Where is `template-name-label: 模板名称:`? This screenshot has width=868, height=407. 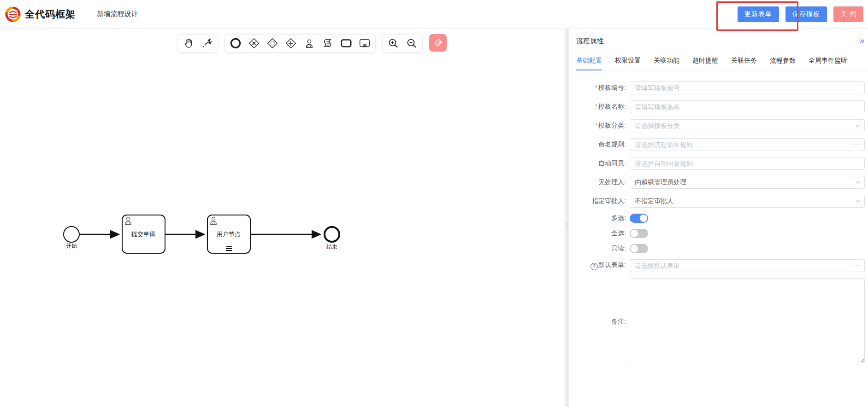 template-name-label: 模板名称: is located at coordinates (603, 107).